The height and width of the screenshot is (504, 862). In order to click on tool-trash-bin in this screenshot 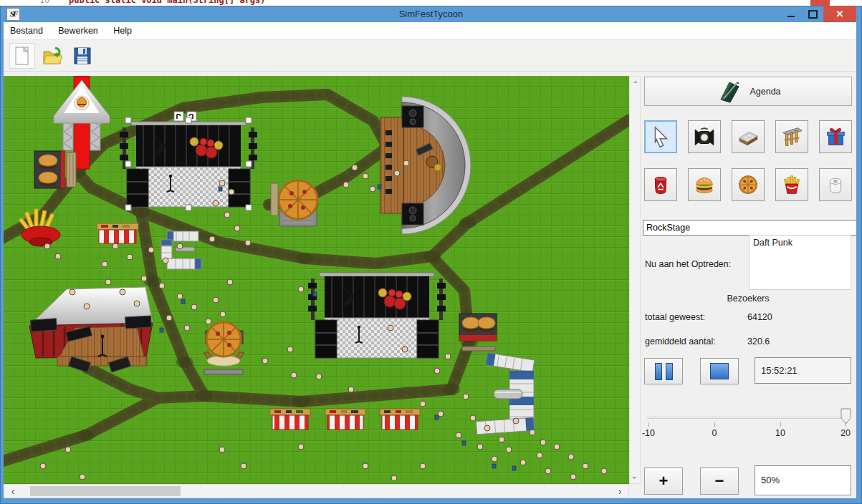, I will do `click(661, 185)`.